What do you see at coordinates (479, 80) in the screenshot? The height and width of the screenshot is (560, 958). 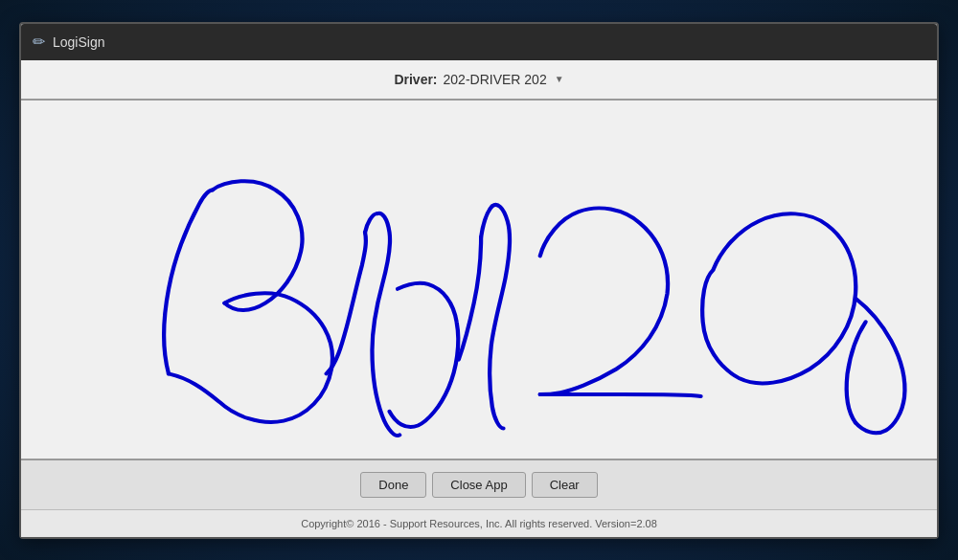 I see `driver-bar: Driver: 202-DRIVER 202 ▼` at bounding box center [479, 80].